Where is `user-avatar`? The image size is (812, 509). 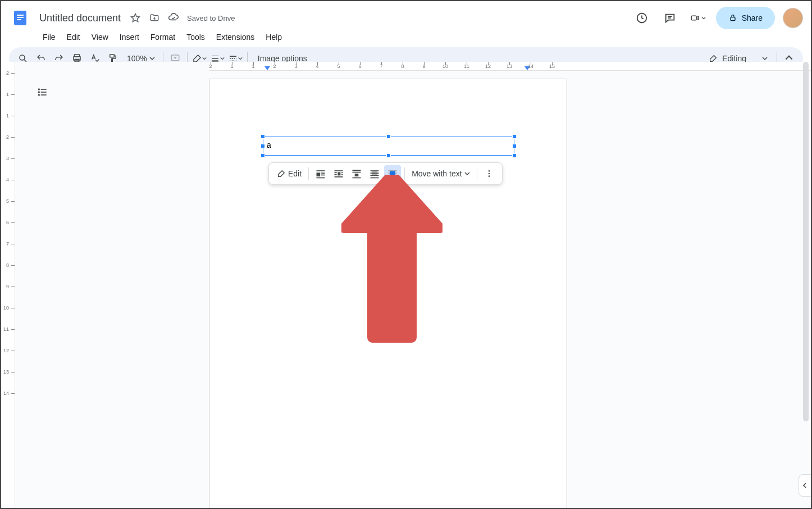 user-avatar is located at coordinates (793, 18).